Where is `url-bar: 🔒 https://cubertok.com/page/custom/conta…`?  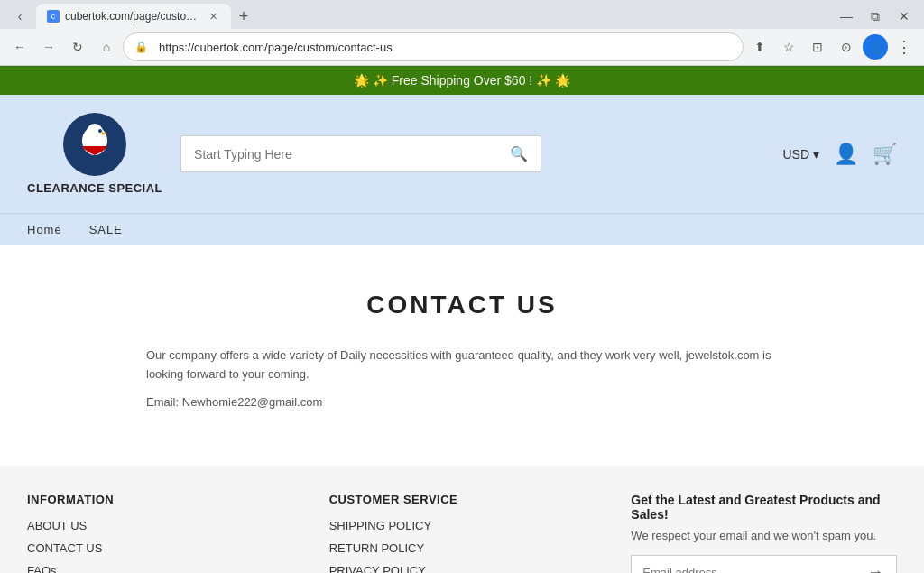 url-bar: 🔒 https://cubertok.com/page/custom/conta… is located at coordinates (433, 47).